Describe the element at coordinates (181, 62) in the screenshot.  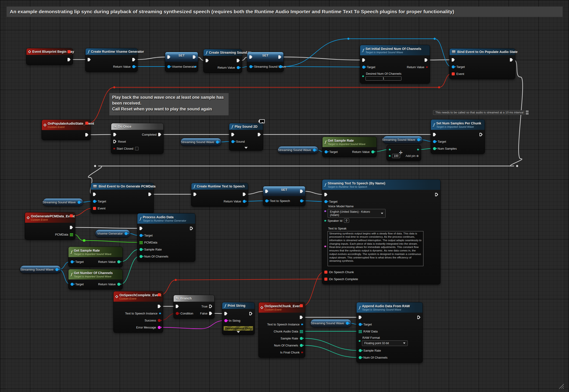
I see `node-set-viseme: SETViseme Generator` at that location.